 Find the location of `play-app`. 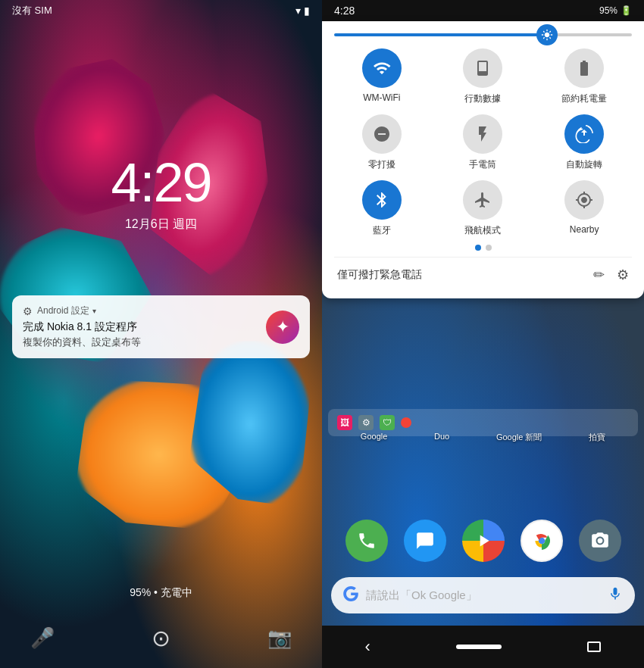

play-app is located at coordinates (483, 541).